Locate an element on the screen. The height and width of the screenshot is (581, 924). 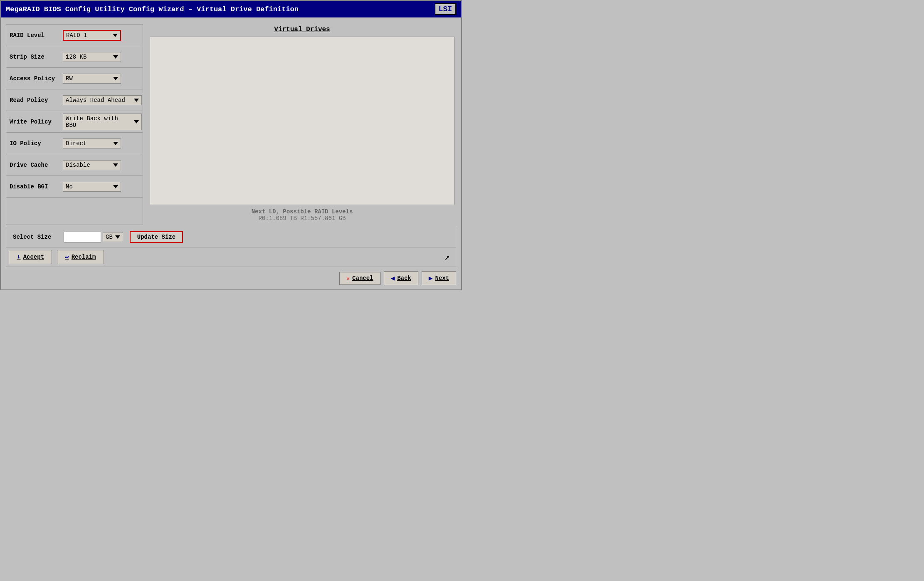
form-container: RAID Level RAID 1 Strip Size 128 KB is located at coordinates (74, 125).